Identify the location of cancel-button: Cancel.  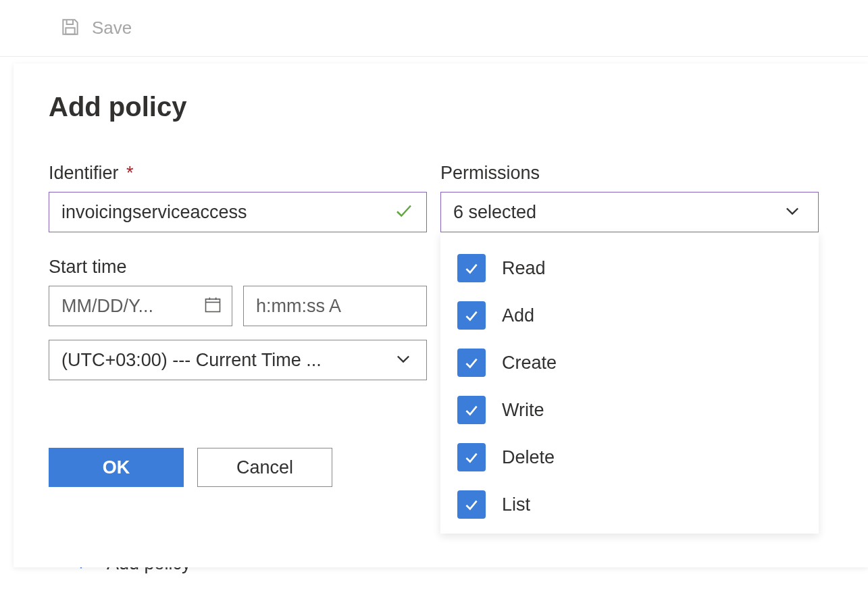
(265, 467).